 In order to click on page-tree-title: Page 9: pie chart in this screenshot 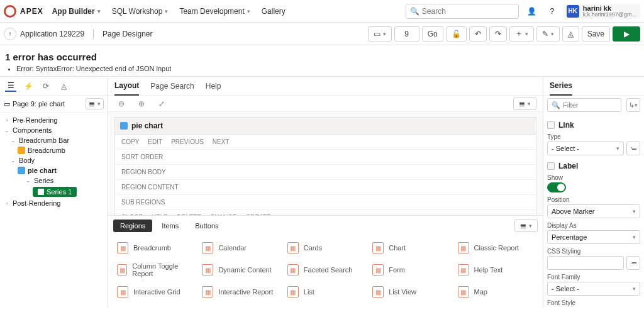, I will do `click(39, 104)`.